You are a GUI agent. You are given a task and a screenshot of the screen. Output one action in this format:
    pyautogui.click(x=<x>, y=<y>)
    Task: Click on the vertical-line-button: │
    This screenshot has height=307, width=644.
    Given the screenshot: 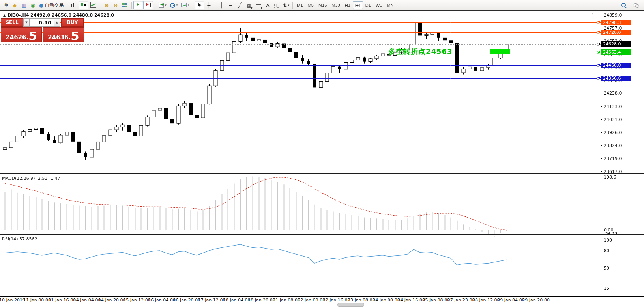 What is the action you would take?
    pyautogui.click(x=222, y=5)
    